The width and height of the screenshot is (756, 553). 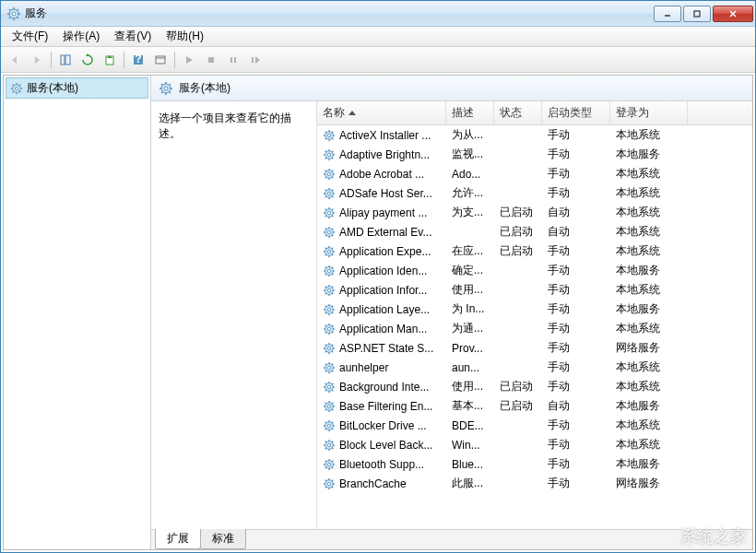 I want to click on service-row: Application Infor...使用...手动本地系统, so click(x=535, y=289).